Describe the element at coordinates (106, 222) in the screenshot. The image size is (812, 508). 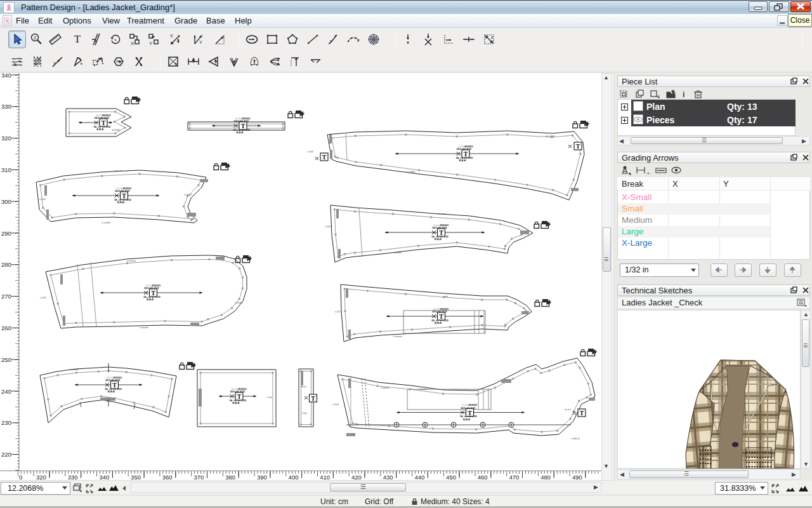
I see `svg-text: 1.x.005` at that location.